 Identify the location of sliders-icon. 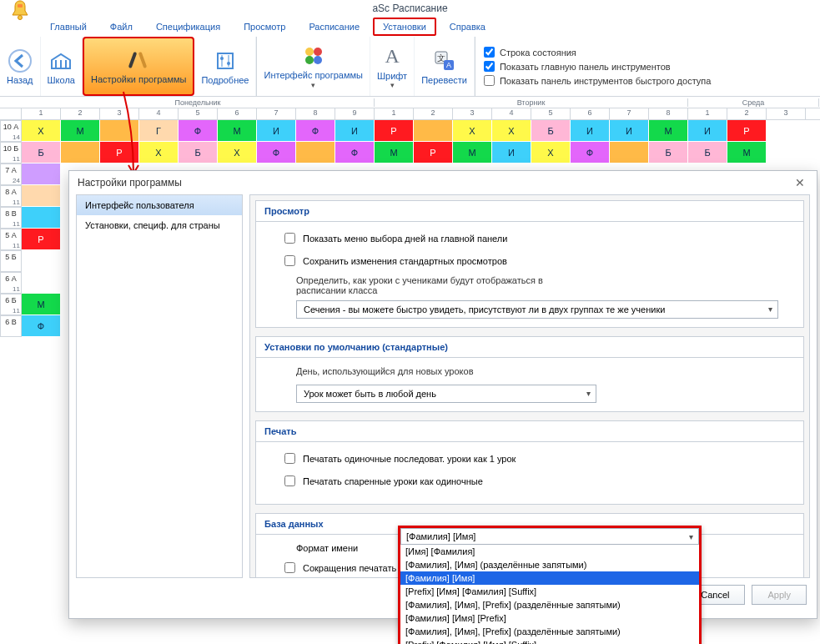
(225, 61).